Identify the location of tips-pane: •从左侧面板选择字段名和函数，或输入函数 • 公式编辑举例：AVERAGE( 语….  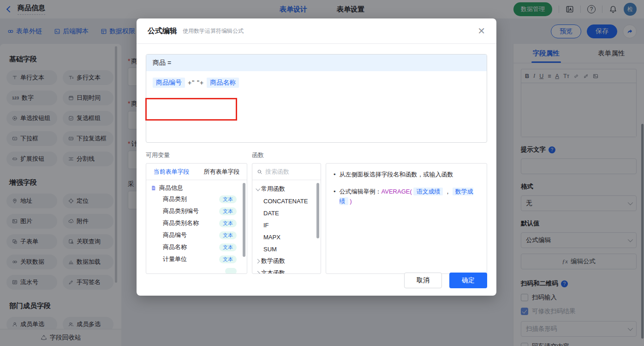
(406, 219).